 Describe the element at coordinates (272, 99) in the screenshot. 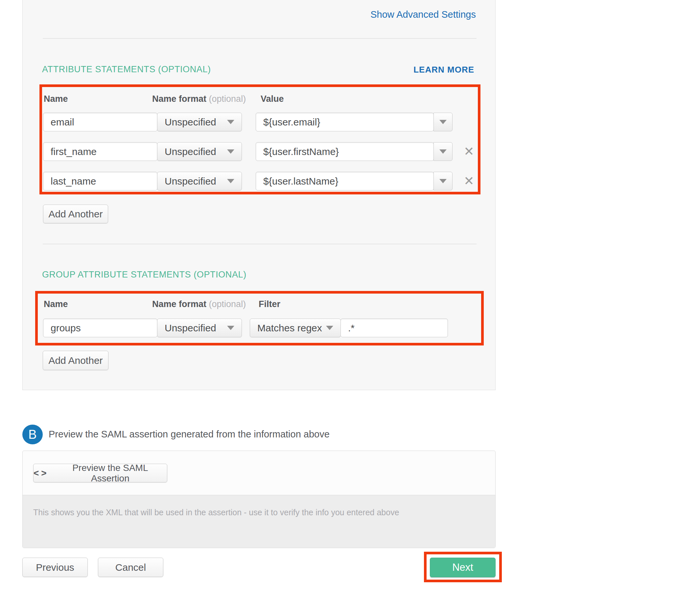

I see `column-header-value: Value` at that location.